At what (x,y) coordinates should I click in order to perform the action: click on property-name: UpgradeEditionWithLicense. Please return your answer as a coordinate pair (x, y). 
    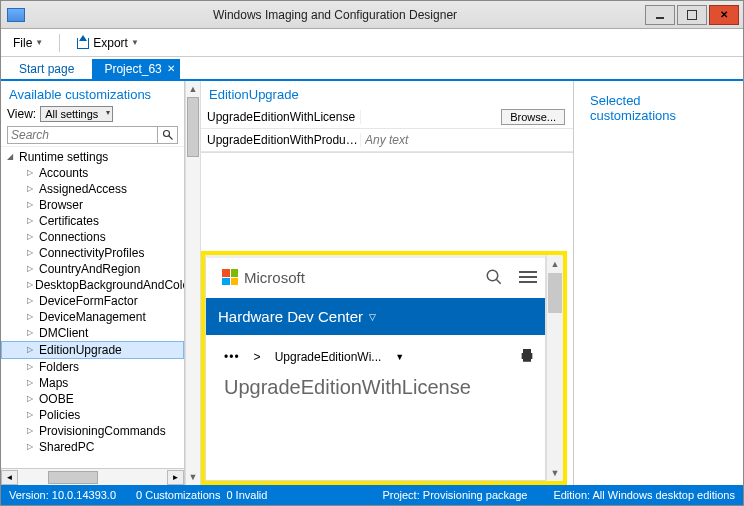
    Looking at the image, I should click on (281, 117).